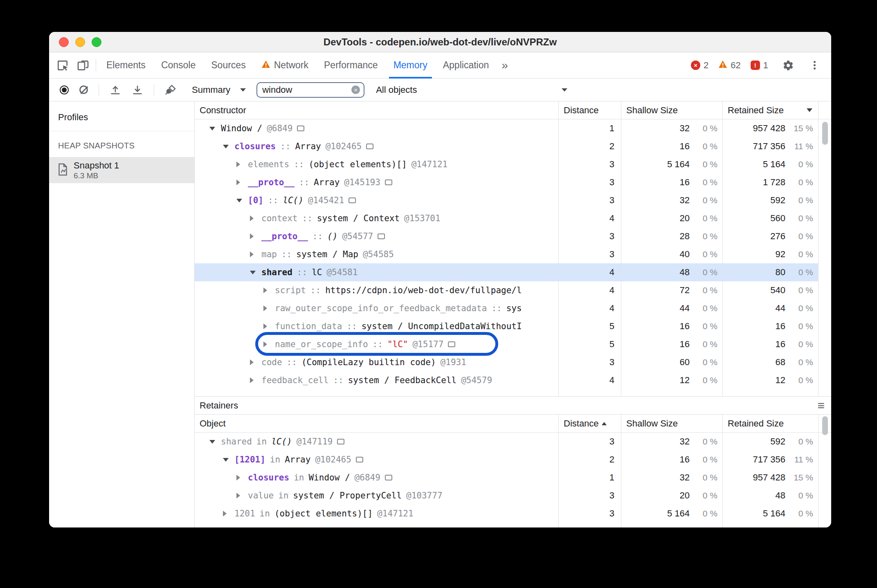 This screenshot has width=877, height=588. What do you see at coordinates (513, 200) in the screenshot?
I see `constructor-row: [0]::lC()@1454213320 %5920 %` at bounding box center [513, 200].